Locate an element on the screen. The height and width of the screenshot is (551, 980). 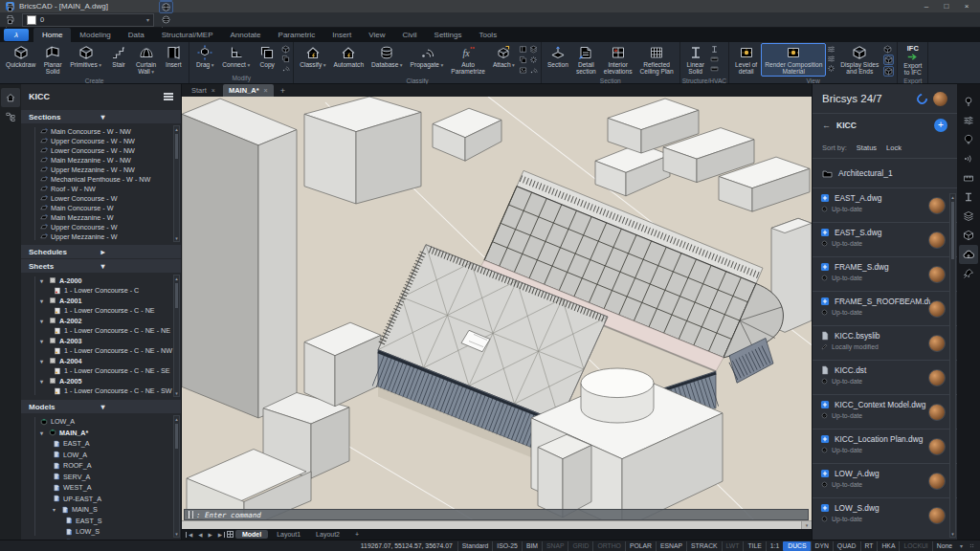
file-row: LOW_S.dwg Up-to-date is located at coordinates (884, 515).